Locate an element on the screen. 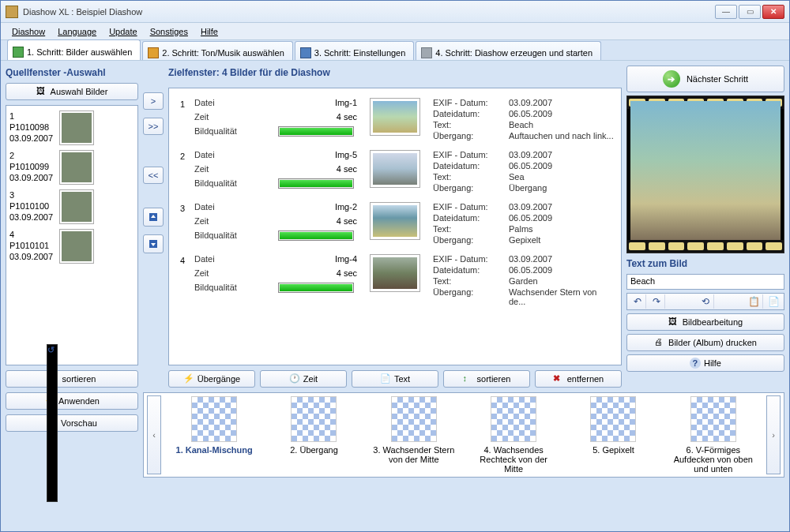  menu-hilfe: Hilfe is located at coordinates (209, 32).